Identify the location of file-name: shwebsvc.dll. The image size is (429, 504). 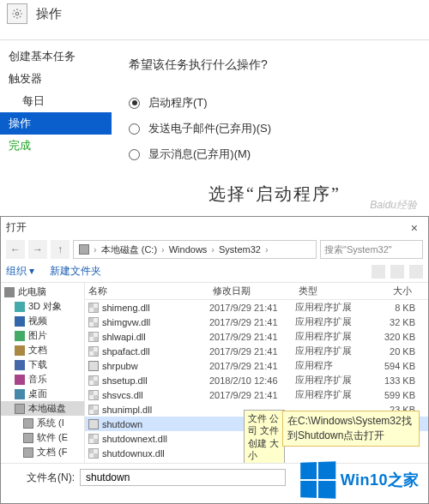
(129, 463).